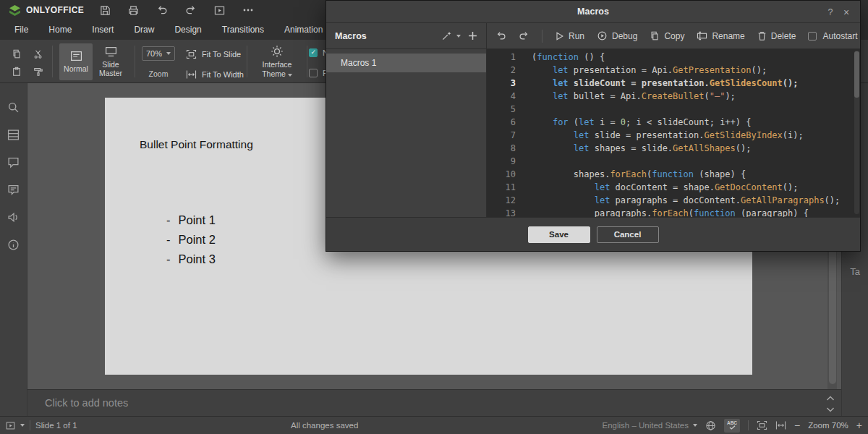 The height and width of the screenshot is (434, 868). I want to click on check-icon, so click(732, 427).